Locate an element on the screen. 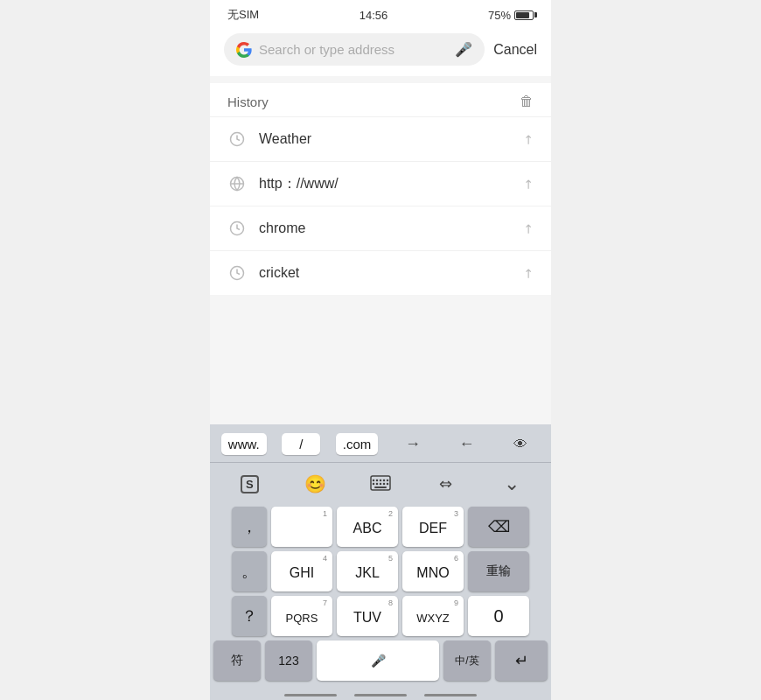  key-question: ？ is located at coordinates (249, 616).